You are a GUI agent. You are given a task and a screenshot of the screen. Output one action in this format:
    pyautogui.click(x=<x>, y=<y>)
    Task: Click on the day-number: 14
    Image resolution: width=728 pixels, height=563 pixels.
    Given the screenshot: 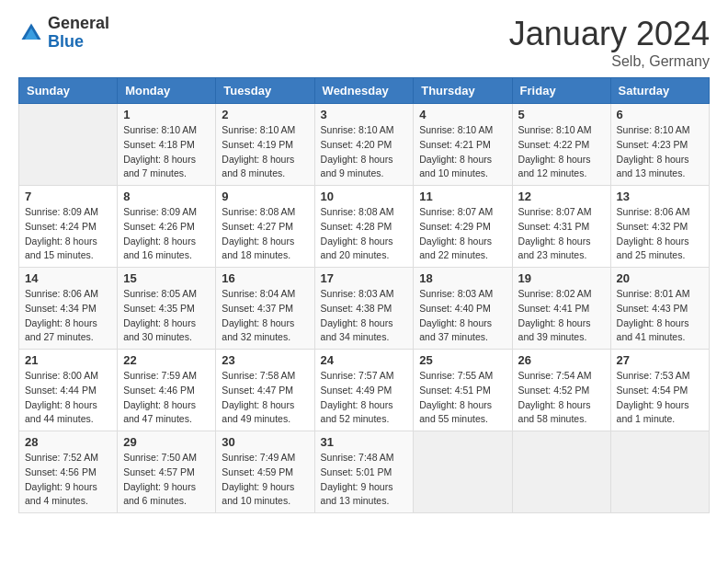 What is the action you would take?
    pyautogui.click(x=68, y=278)
    